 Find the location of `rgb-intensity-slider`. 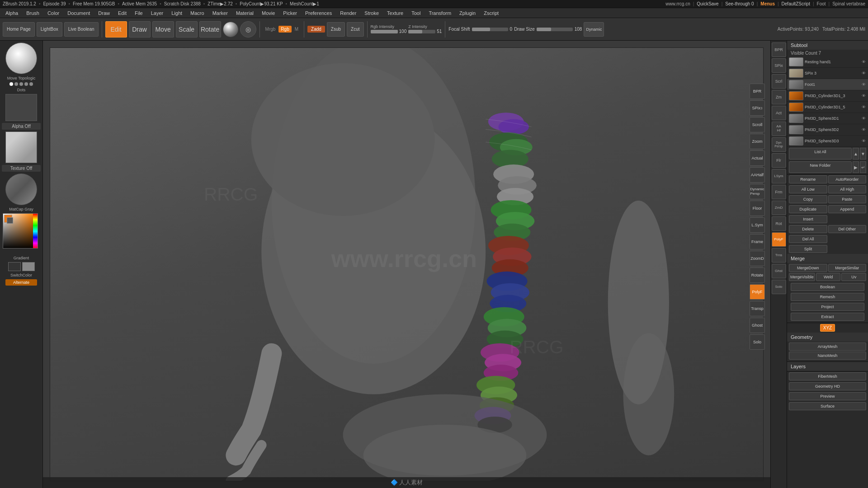

rgb-intensity-slider is located at coordinates (384, 32).